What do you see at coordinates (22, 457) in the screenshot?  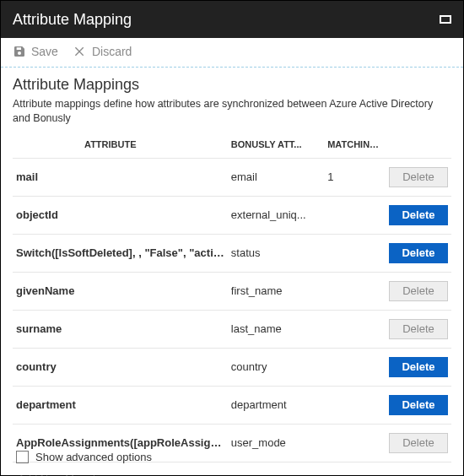 I see `checkbox-icon` at bounding box center [22, 457].